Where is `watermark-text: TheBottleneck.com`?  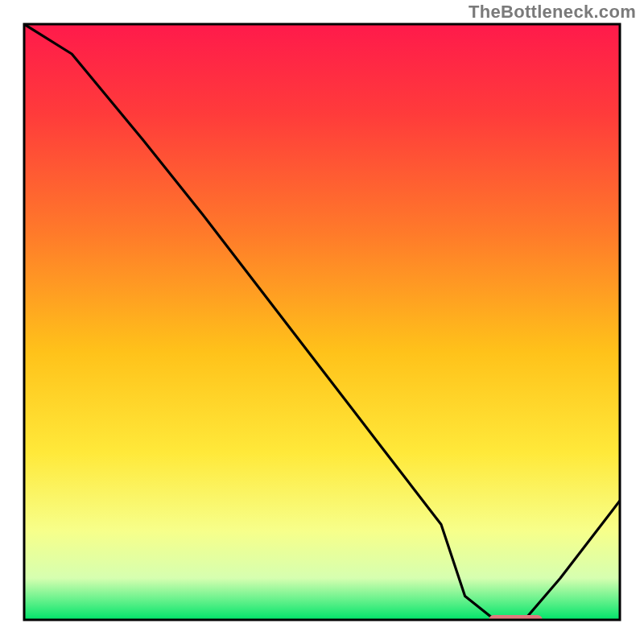 watermark-text: TheBottleneck.com is located at coordinates (552, 12).